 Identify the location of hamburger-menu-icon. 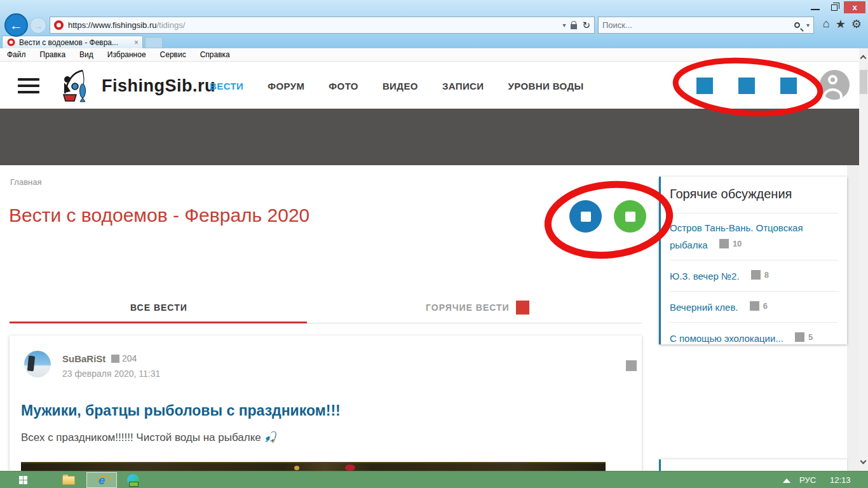
(29, 86).